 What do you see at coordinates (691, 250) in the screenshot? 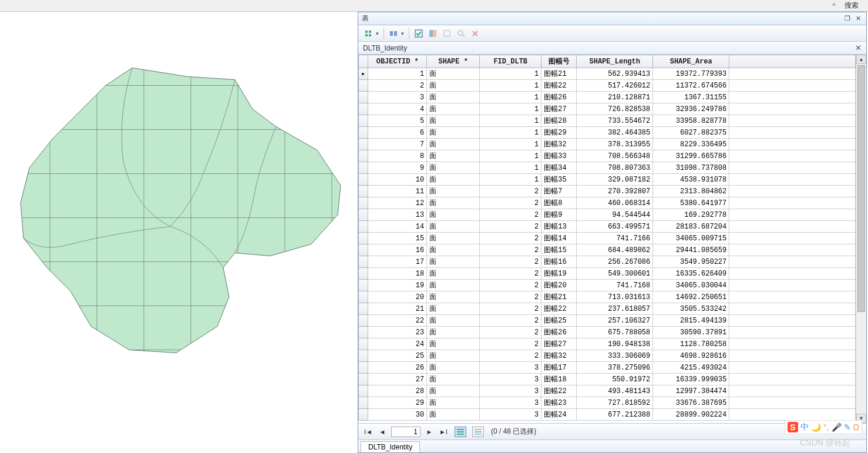
I see `cell-area: 29441.085659` at bounding box center [691, 250].